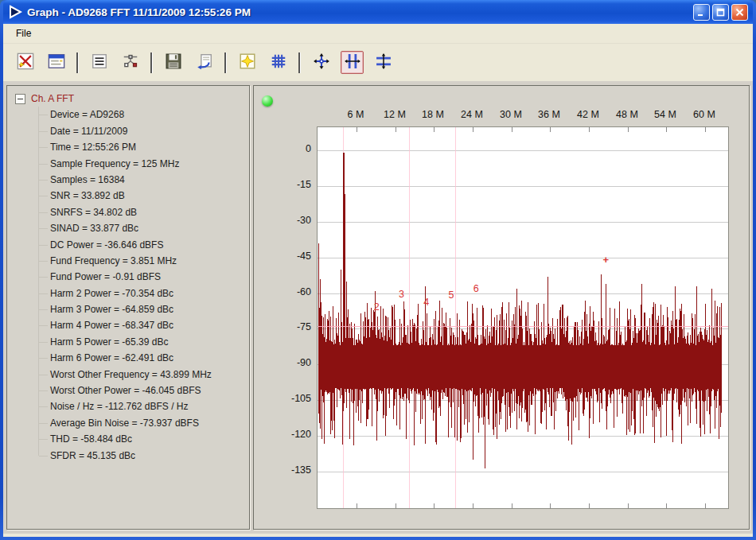 The height and width of the screenshot is (540, 756). What do you see at coordinates (56, 62) in the screenshot?
I see `form-view-button` at bounding box center [56, 62].